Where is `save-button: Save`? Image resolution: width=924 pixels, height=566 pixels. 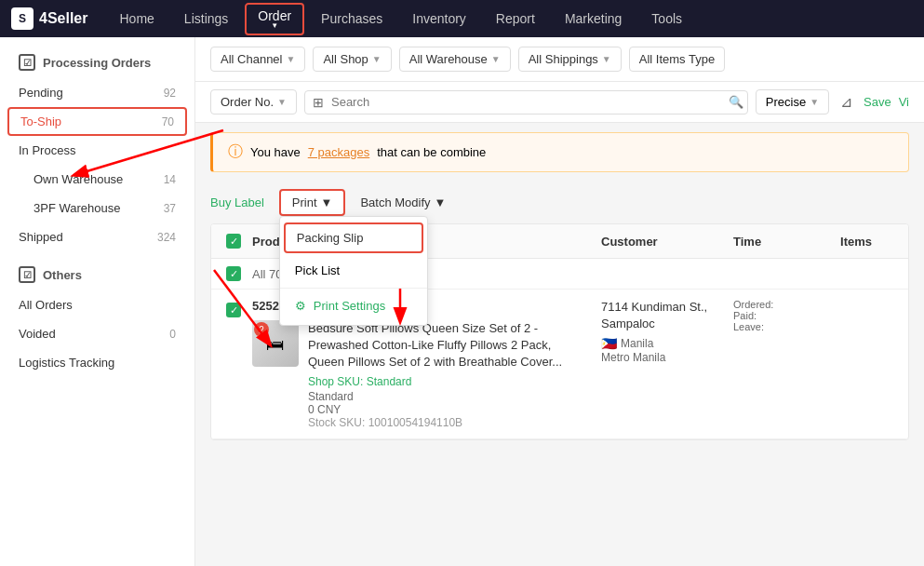 save-button: Save is located at coordinates (877, 102).